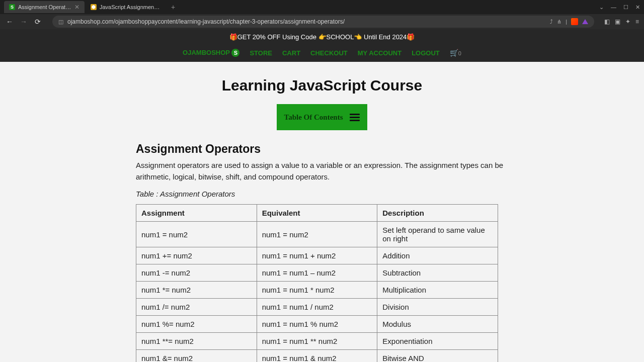  I want to click on tab-active: S Assignment Operators - Oj ✕, so click(44, 7).